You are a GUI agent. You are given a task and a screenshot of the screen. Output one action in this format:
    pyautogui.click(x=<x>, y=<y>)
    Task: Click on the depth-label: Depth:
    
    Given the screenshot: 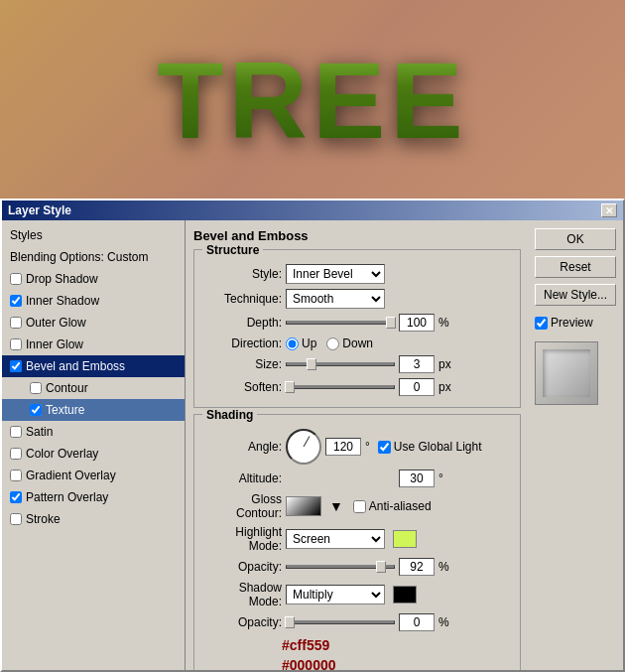 What is the action you would take?
    pyautogui.click(x=242, y=323)
    